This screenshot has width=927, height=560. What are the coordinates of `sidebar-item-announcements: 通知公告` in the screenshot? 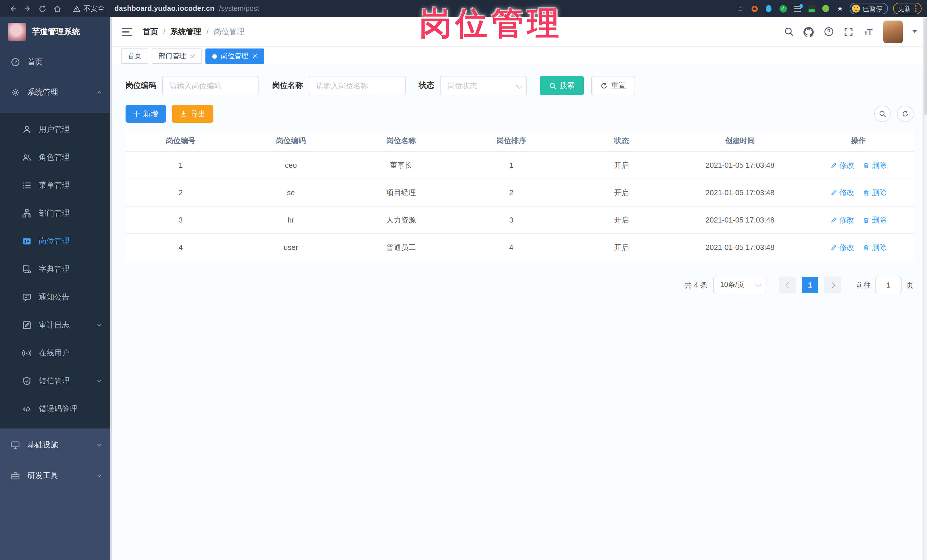 It's located at (56, 297).